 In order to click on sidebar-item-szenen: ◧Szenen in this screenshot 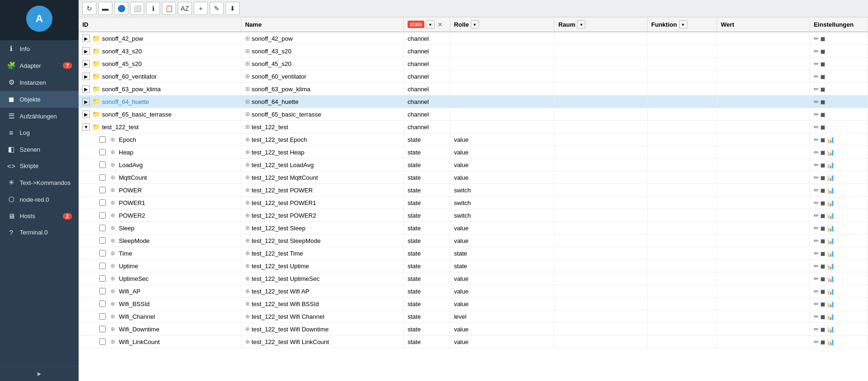, I will do `click(39, 149)`.